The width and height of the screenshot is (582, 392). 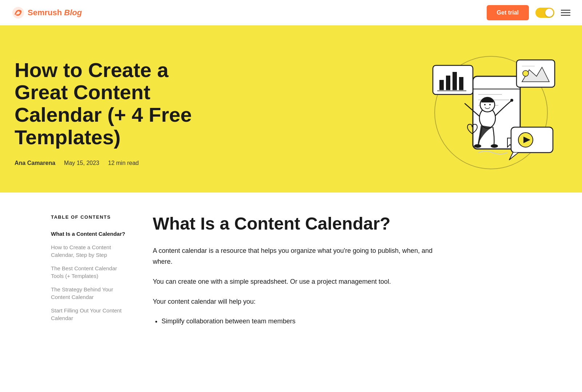 I want to click on toc-link-2: How to Create a Content Calendar, Step b…, so click(x=81, y=251).